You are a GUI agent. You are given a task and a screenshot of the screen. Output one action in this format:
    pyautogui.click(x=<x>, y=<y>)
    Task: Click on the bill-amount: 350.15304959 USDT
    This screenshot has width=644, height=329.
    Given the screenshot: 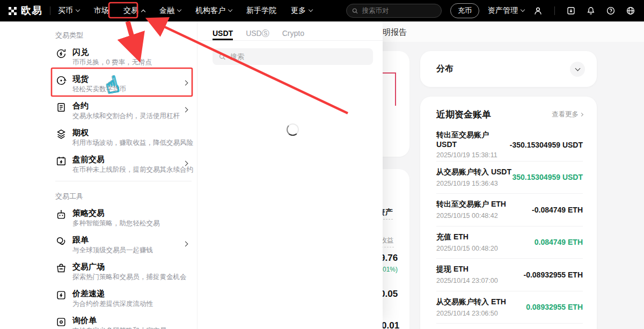 What is the action you would take?
    pyautogui.click(x=547, y=177)
    